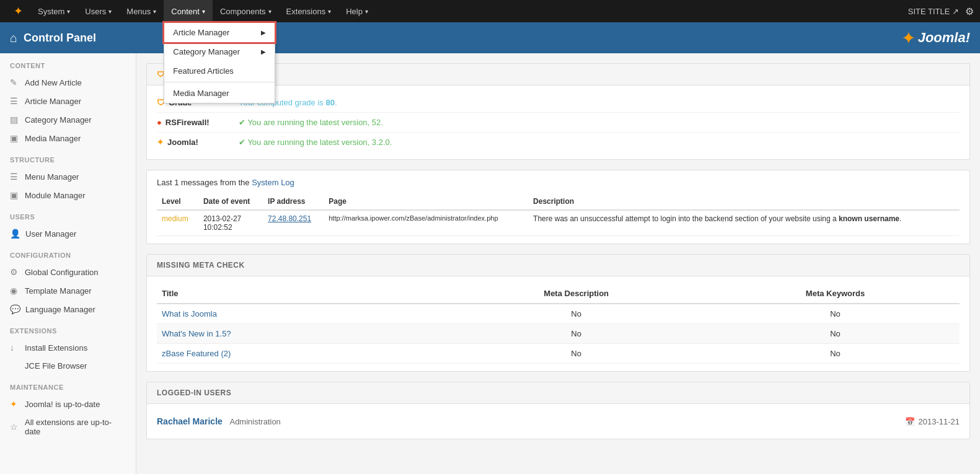 Image resolution: width=980 pixels, height=474 pixels. Describe the element at coordinates (191, 11) in the screenshot. I see `top-nav-left: ✦ System ▾ Users ▾ Menus ▾ Content ▾ Art…` at that location.